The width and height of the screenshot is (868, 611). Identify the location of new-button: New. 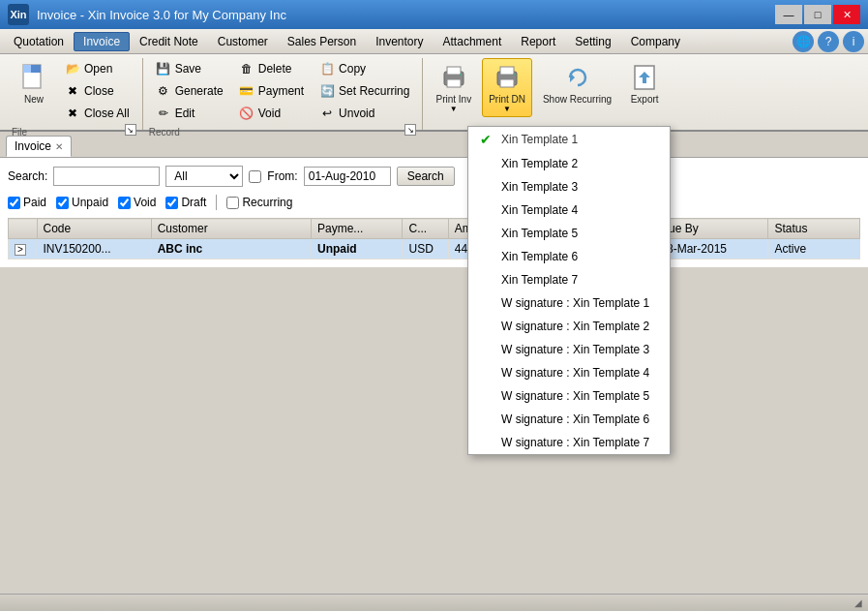
(34, 83).